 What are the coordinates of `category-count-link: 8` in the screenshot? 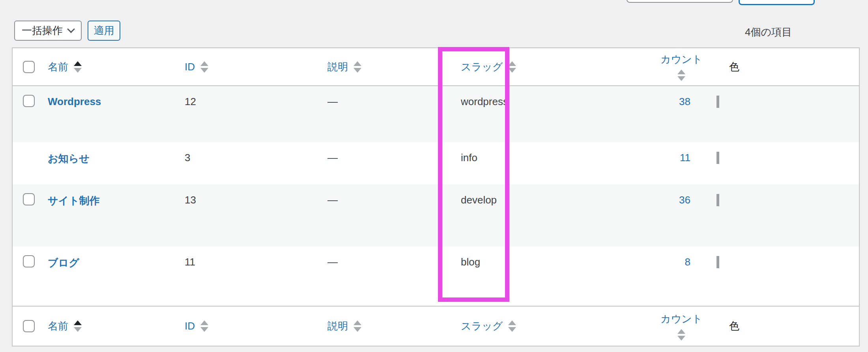 It's located at (688, 262).